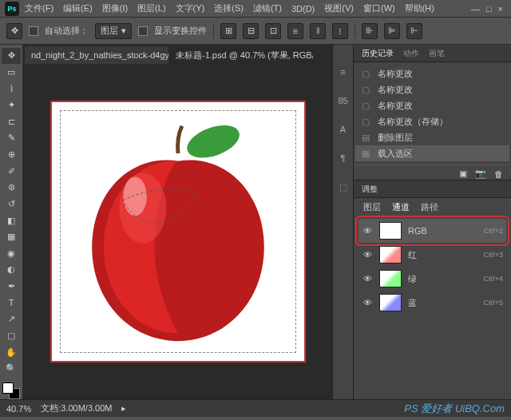  I want to click on watermark: PS 爱好者 UiBQ.Com, so click(454, 409).